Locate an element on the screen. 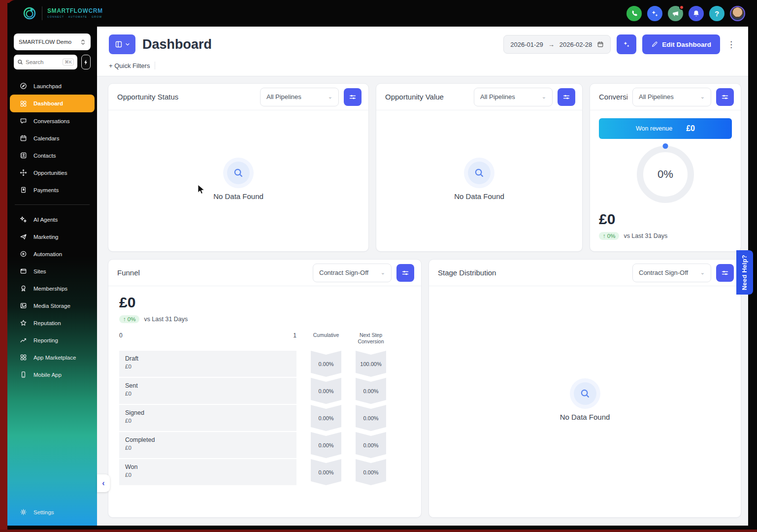 The width and height of the screenshot is (757, 532). sidebar-item-label: Reporting is located at coordinates (46, 340).